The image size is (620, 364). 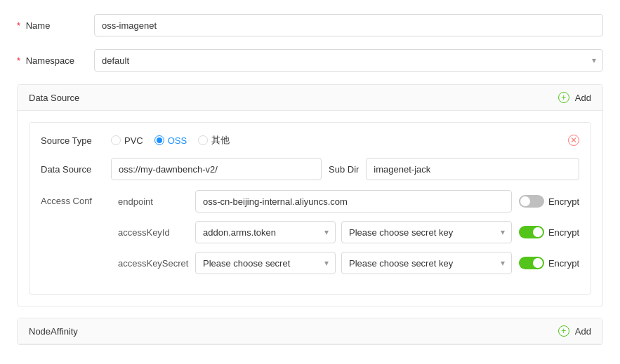 What do you see at coordinates (55, 60) in the screenshot?
I see `namespace-label: * Namespace` at bounding box center [55, 60].